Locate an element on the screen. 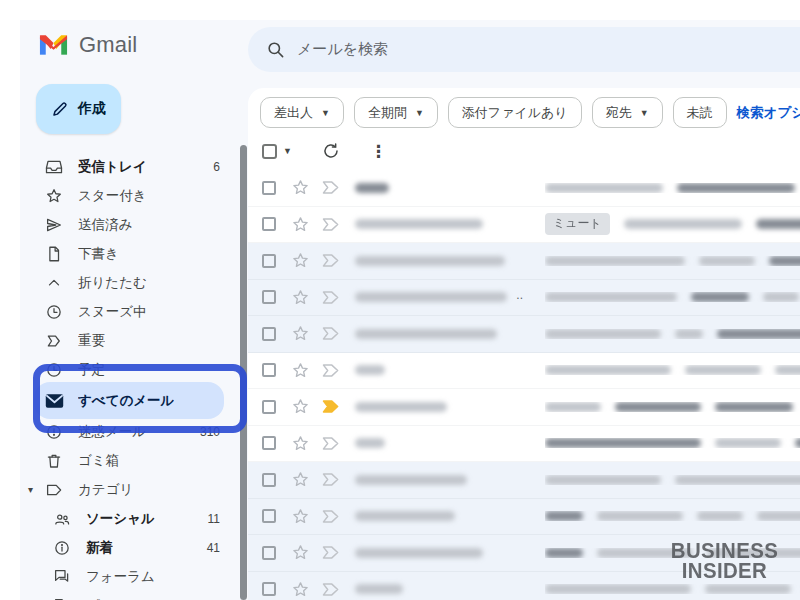 This screenshot has height=600, width=800. compose-label: 作成 is located at coordinates (92, 109).